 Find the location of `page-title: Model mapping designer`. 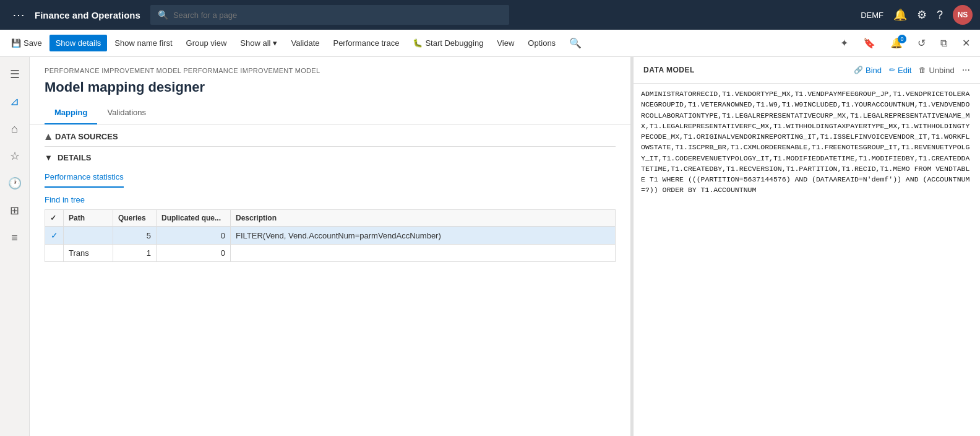

page-title: Model mapping designer is located at coordinates (330, 90).